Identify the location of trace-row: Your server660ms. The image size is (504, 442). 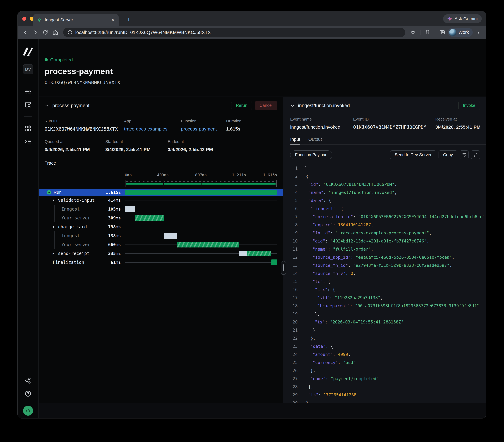
(161, 245).